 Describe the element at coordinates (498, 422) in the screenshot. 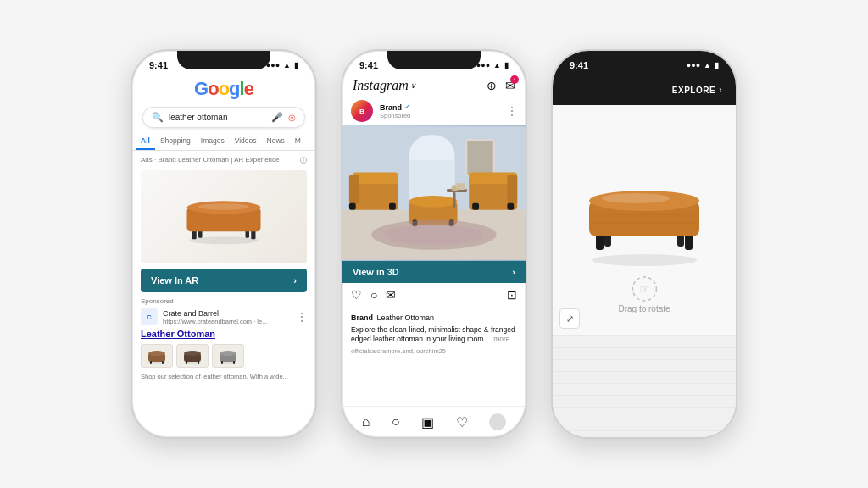

I see `nav-profile-icon` at that location.